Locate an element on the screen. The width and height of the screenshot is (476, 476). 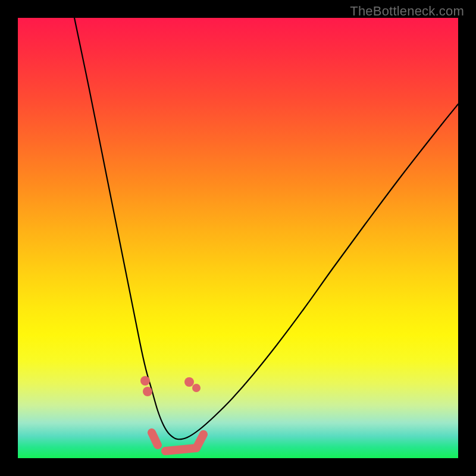
marker-dots is located at coordinates (170, 386).